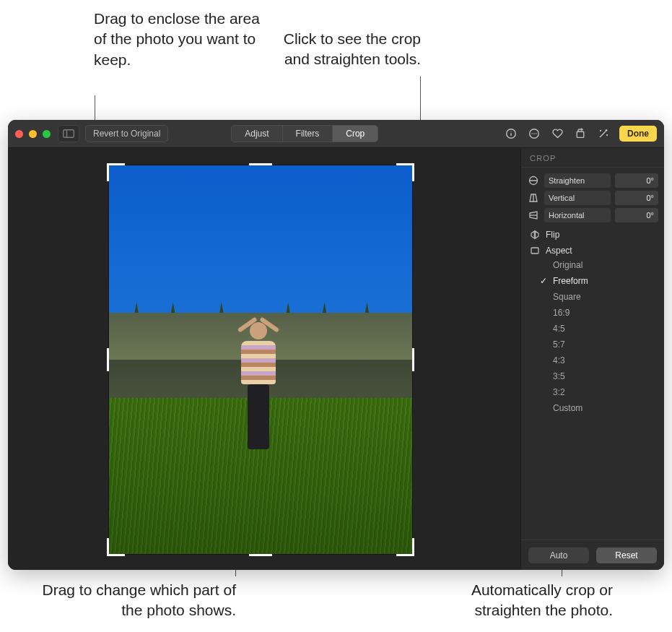 The width and height of the screenshot is (672, 632). I want to click on aspect-option-label: 4:5, so click(559, 329).